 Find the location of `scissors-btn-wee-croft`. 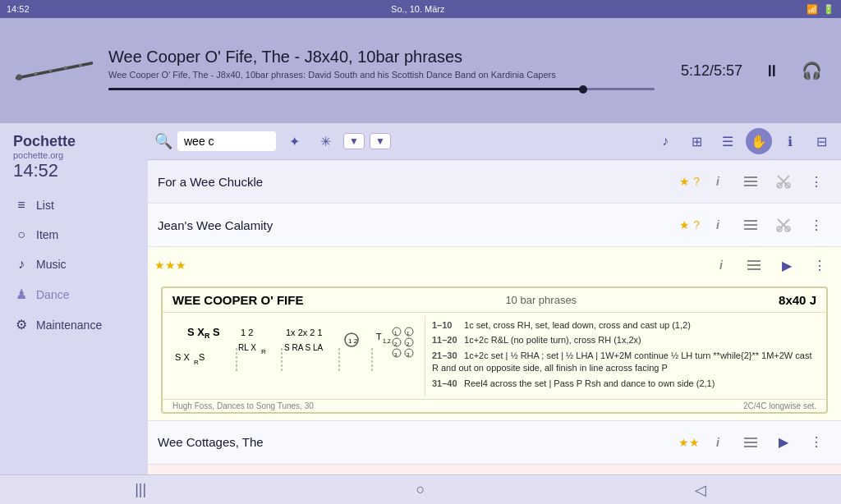

scissors-btn-wee-croft is located at coordinates (787, 471).